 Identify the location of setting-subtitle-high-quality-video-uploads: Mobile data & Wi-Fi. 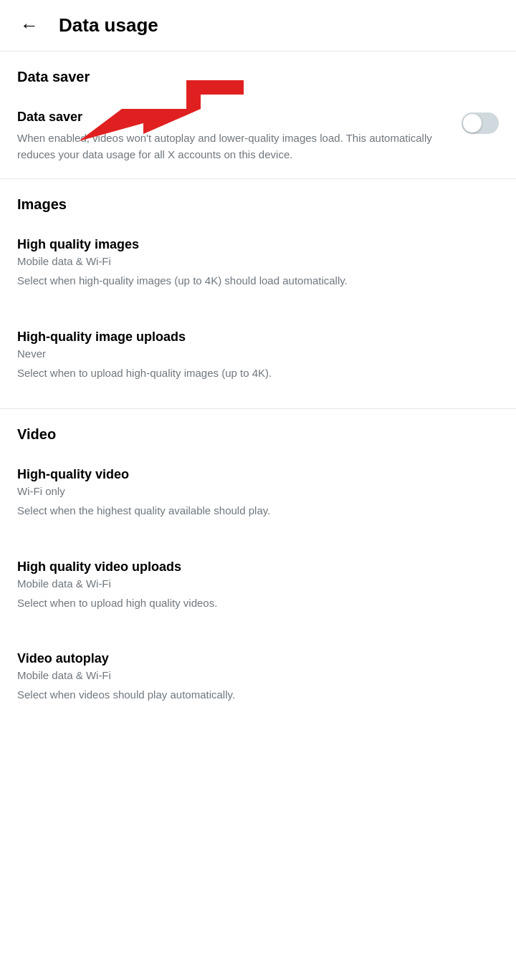
(258, 583).